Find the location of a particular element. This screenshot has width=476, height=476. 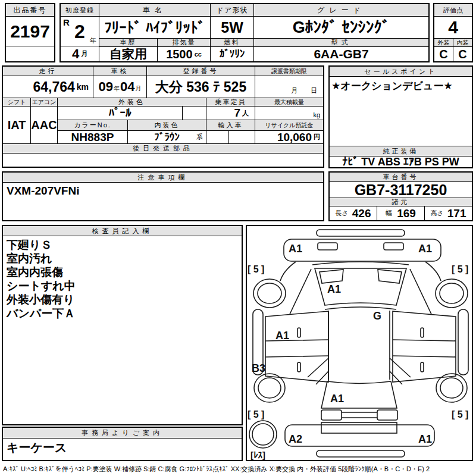

notes-value: VXM-207VFNi is located at coordinates (163, 201).